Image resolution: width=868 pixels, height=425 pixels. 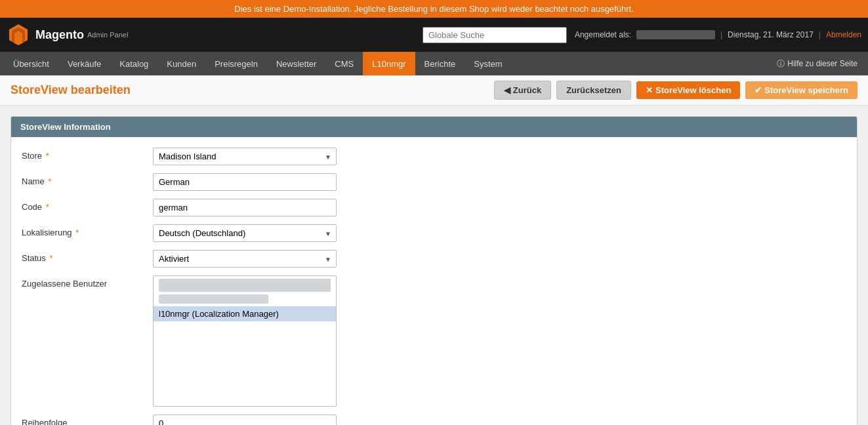 What do you see at coordinates (434, 35) in the screenshot?
I see `header: Magento Admin Panel Angemeldet als: | Di…` at bounding box center [434, 35].